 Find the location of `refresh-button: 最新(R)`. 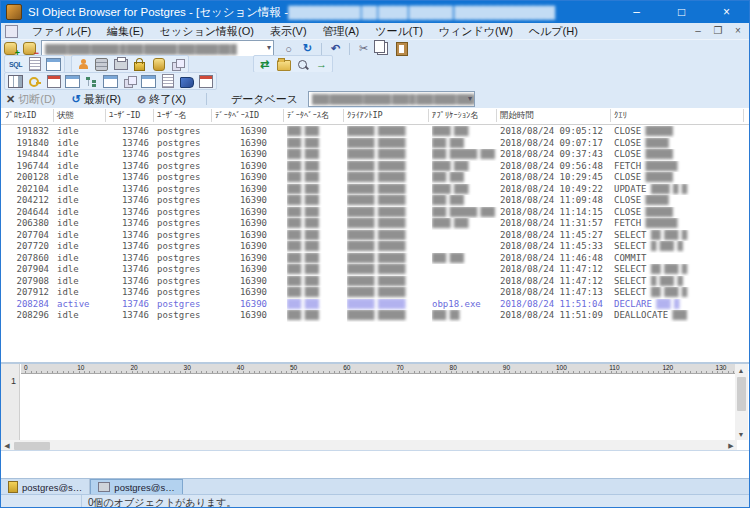

refresh-button: 最新(R) is located at coordinates (102, 100).